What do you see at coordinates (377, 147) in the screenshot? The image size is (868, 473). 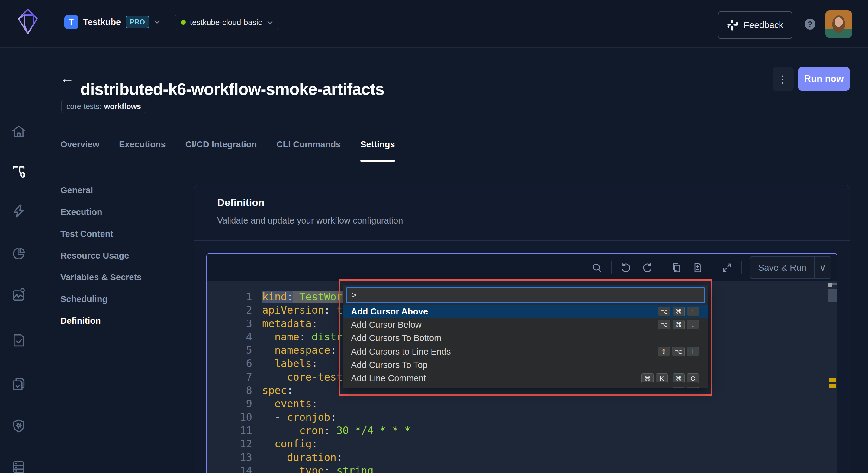 I see `tab-settings: Settings` at bounding box center [377, 147].